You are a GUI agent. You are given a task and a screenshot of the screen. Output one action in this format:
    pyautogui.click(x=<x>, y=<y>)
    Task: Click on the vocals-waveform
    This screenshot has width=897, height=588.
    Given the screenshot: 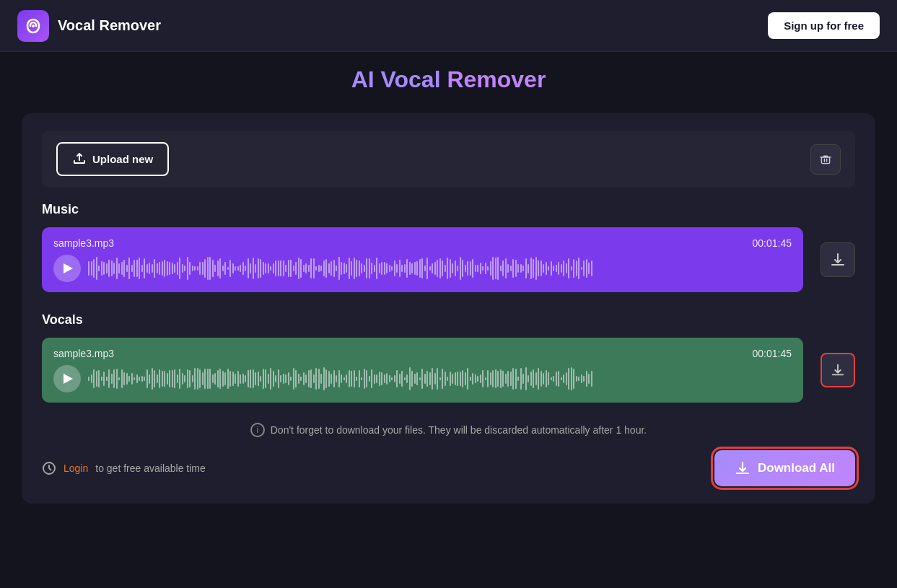 What is the action you would take?
    pyautogui.click(x=440, y=379)
    